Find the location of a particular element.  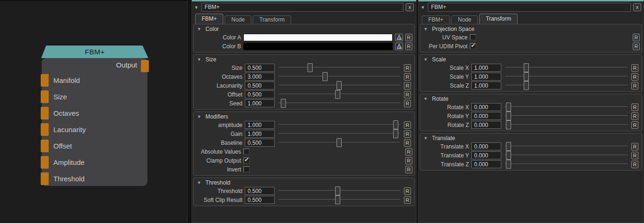

baseline-reset-button: R is located at coordinates (407, 143).